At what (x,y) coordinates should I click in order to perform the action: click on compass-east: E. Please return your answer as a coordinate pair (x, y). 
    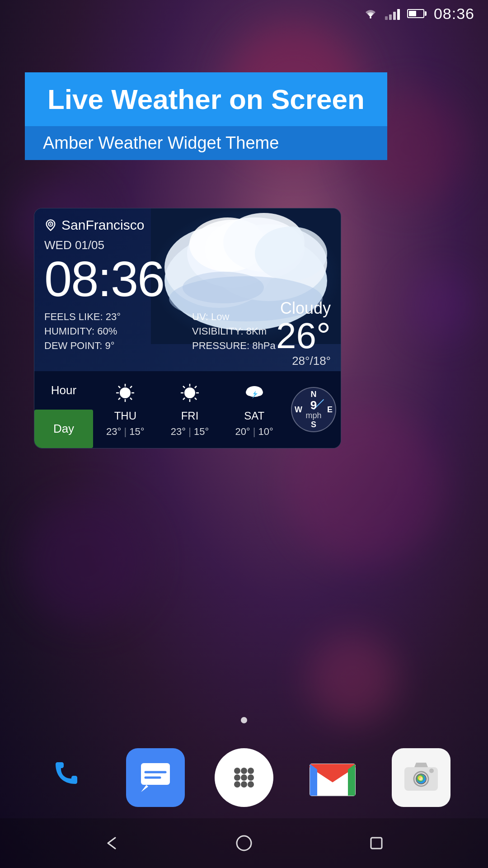
    Looking at the image, I should click on (330, 410).